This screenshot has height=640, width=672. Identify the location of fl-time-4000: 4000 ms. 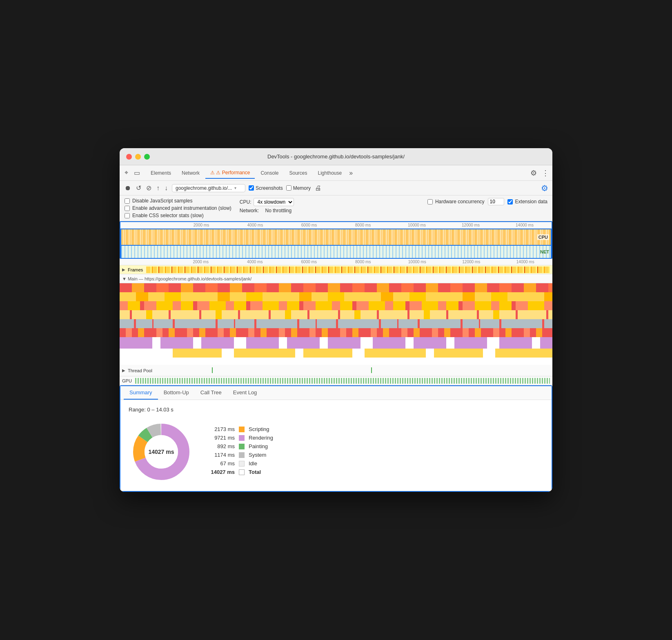
(255, 262).